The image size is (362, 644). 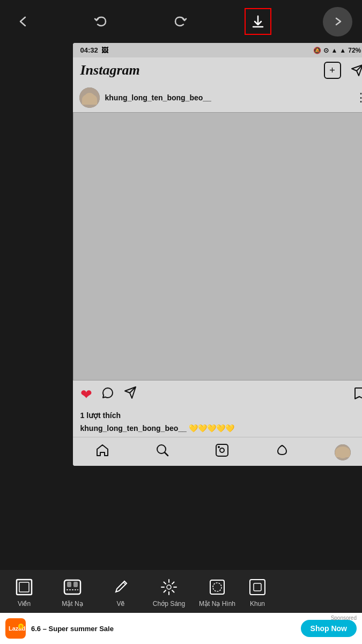 I want to click on redo-button, so click(x=180, y=21).